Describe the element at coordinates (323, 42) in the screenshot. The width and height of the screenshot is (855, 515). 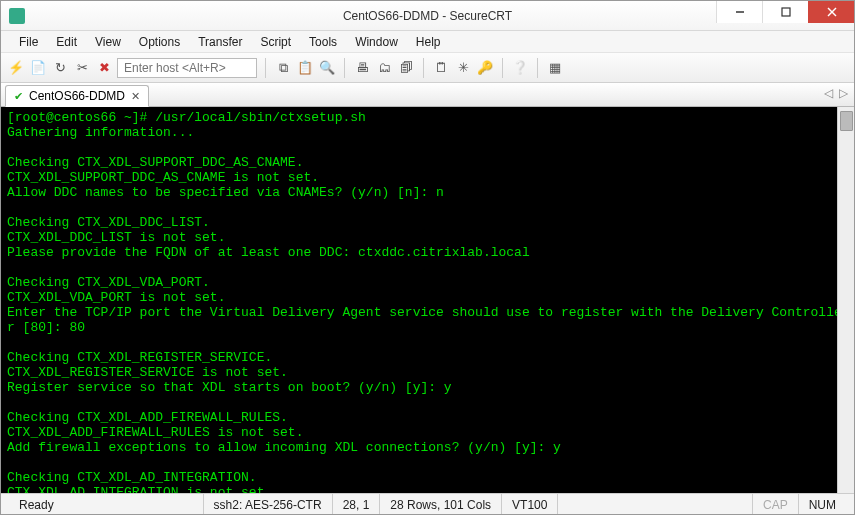
I see `menu-tools: Tools` at that location.